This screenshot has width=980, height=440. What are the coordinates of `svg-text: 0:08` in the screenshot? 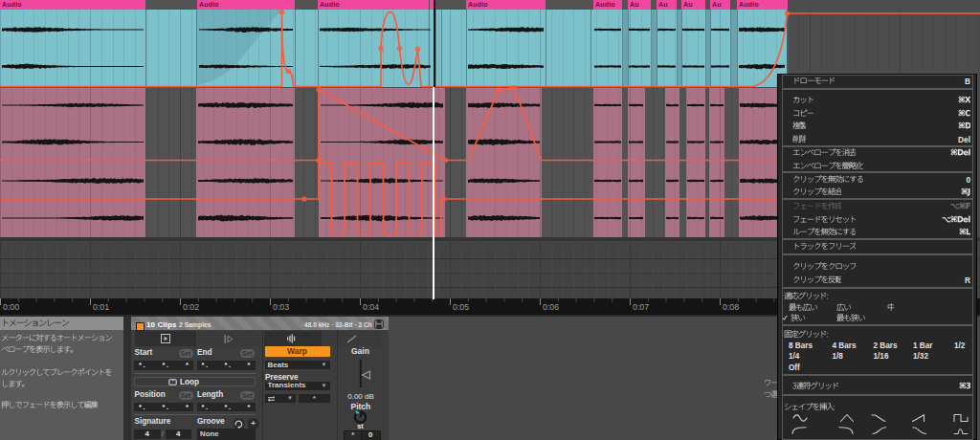 It's located at (731, 307).